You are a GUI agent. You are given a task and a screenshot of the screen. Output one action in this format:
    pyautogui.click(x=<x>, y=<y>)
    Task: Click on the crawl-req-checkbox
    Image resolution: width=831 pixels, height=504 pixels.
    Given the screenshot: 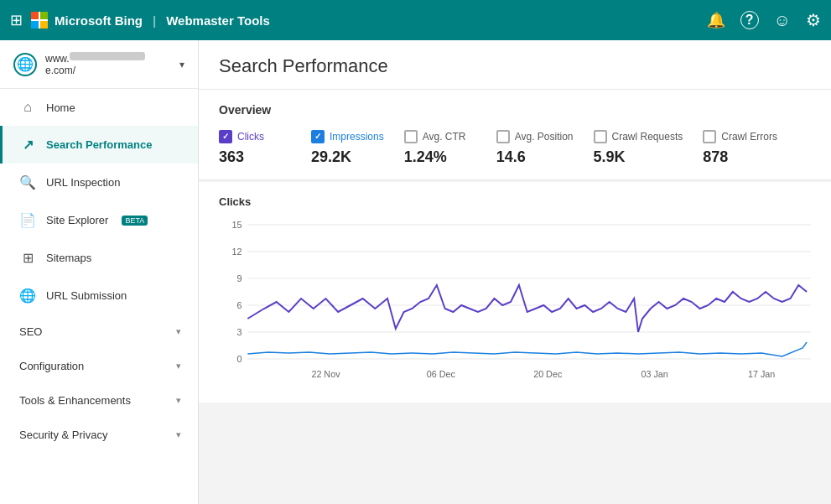 What is the action you would take?
    pyautogui.click(x=600, y=137)
    